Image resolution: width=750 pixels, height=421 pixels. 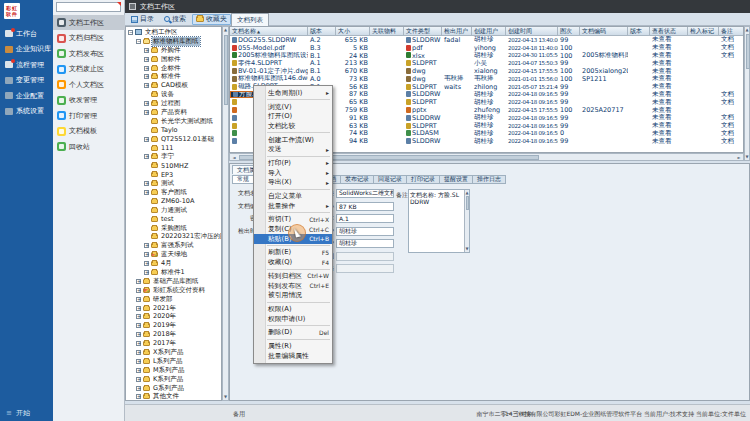 What do you see at coordinates (174, 326) in the screenshot?
I see `tree-node: +2019年` at bounding box center [174, 326].